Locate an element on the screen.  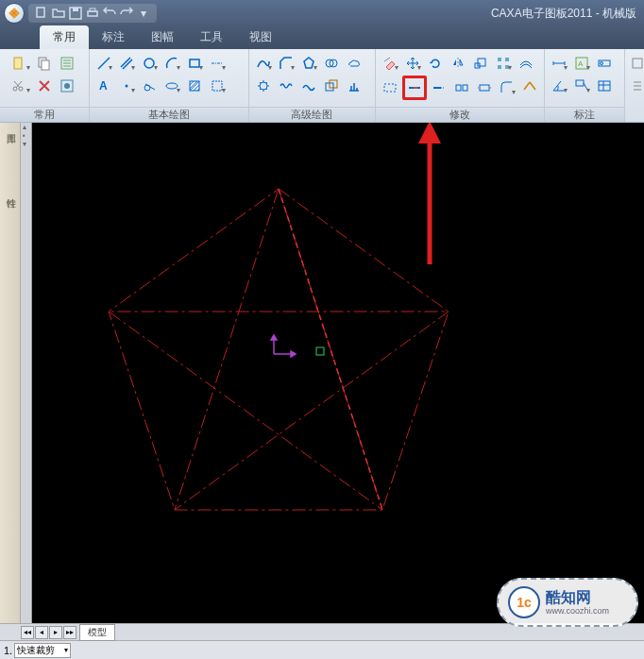
sheet-nav-last: ▸▸ is located at coordinates (70, 633).